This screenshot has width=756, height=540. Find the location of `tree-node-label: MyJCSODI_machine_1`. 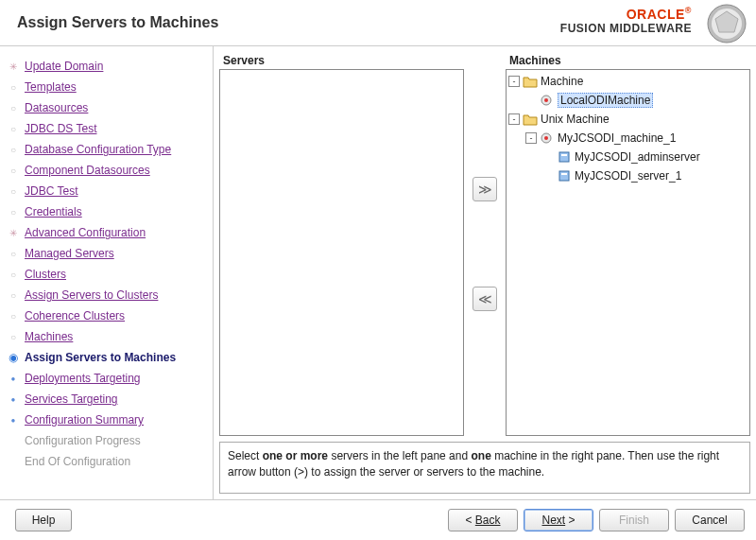

tree-node-label: MyJCSODI_machine_1 is located at coordinates (616, 138).